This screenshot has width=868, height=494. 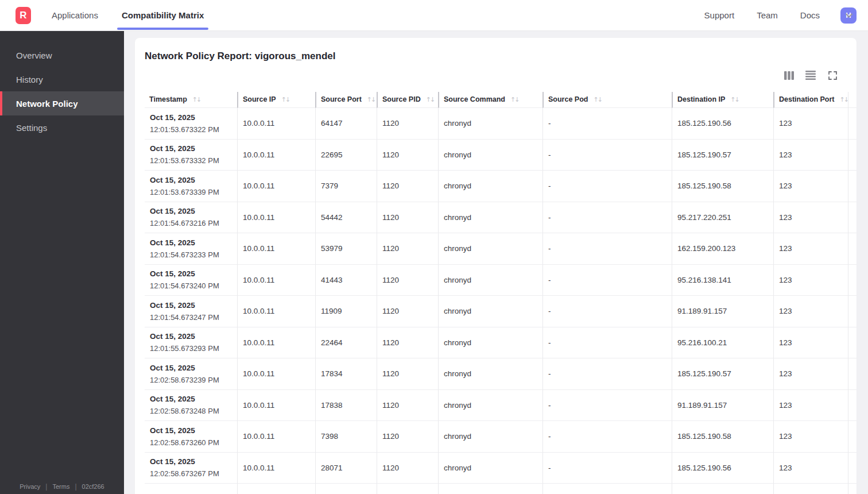 What do you see at coordinates (191, 155) in the screenshot?
I see `timestamp-cell: Oct 15, 202512:01:53.673332 PM` at bounding box center [191, 155].